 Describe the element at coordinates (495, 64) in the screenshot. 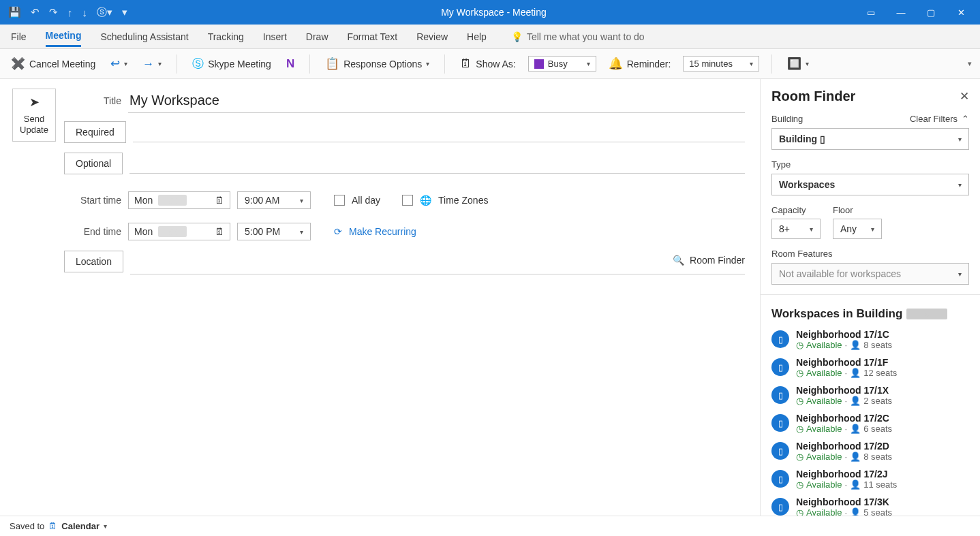

I see `show-as-label: Show As:` at that location.